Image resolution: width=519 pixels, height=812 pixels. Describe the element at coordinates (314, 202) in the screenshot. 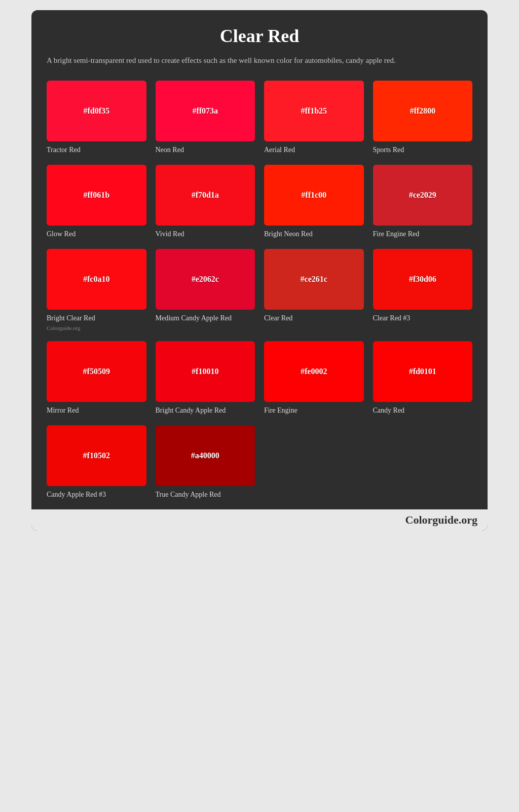

I see `color-item: #ff1c00Bright Neon Red` at that location.